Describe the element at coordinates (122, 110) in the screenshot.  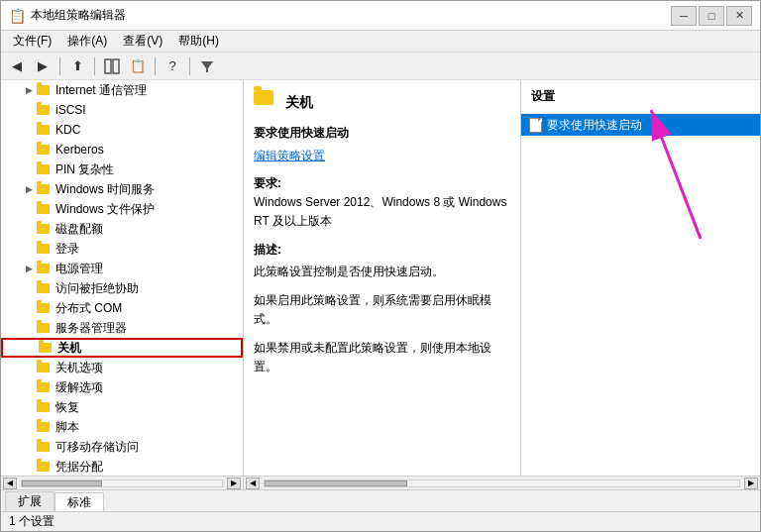
I see `tree-item-iscsi: ▶ iSCSI` at that location.